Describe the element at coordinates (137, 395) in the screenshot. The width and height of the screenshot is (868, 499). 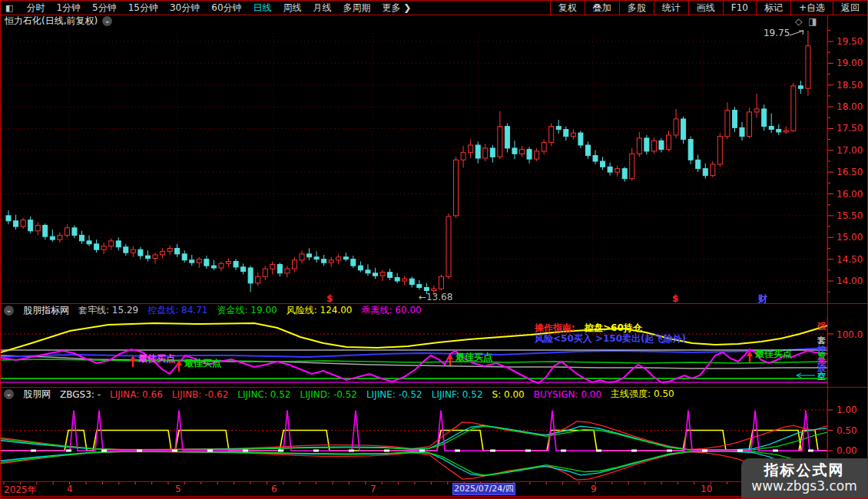
I see `legend-LIJINA: LIJINA: 0.66` at that location.